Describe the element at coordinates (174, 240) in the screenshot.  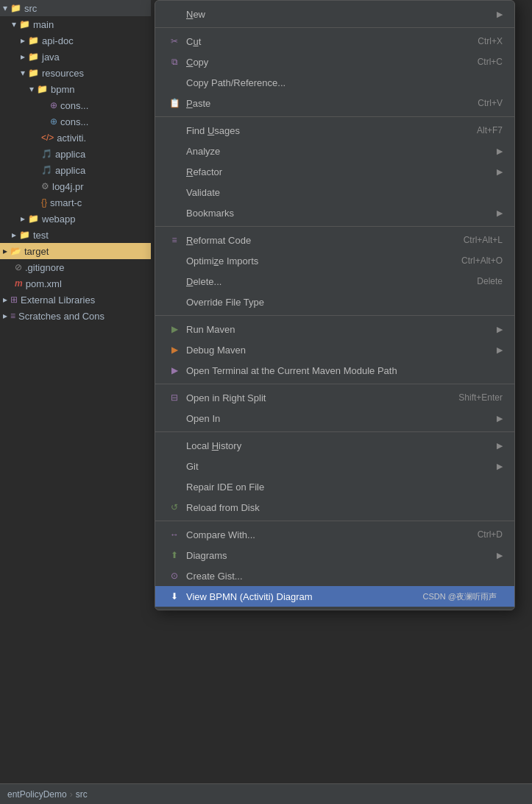
I see `reformat-icon: ≡` at that location.